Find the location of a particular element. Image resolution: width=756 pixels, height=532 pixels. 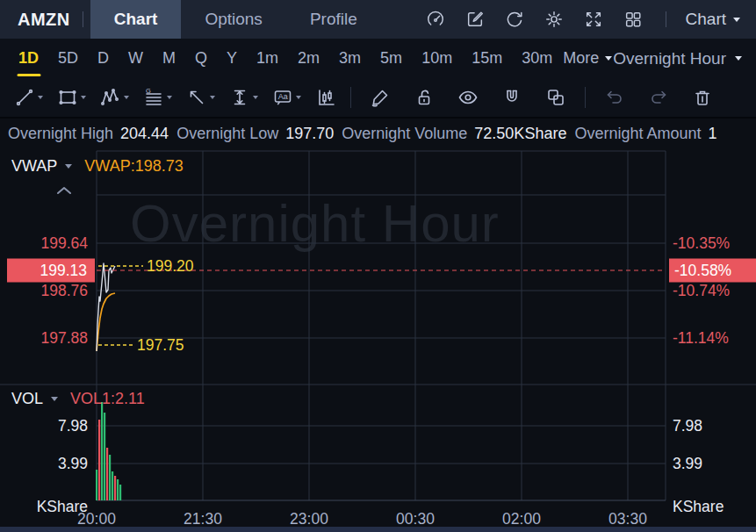

timeframe-q: Q is located at coordinates (201, 58).